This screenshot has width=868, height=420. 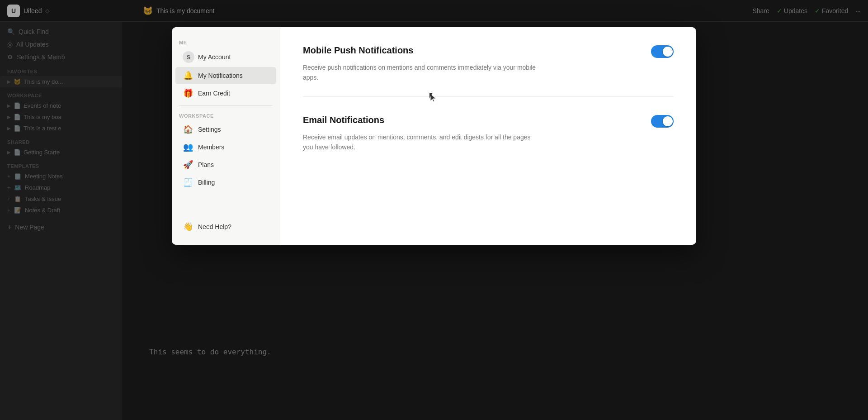 I want to click on mobile-push-section: Mobile Push Notifications Receive push n…, so click(x=488, y=71).